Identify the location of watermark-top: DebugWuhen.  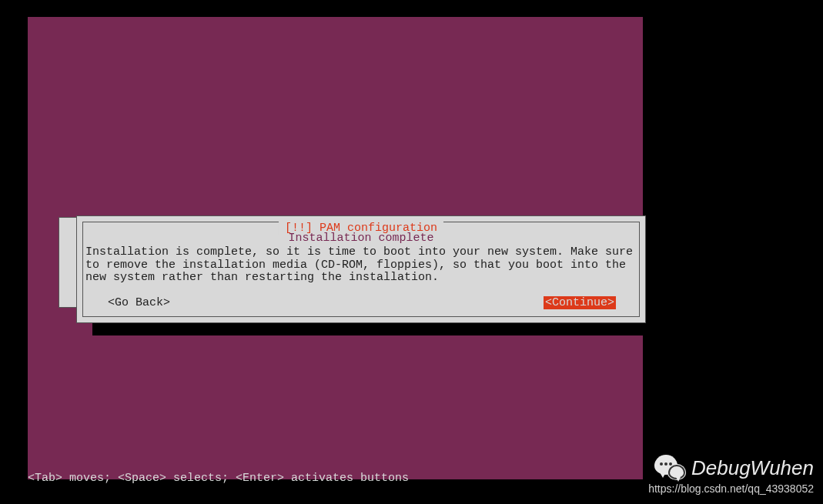
(731, 468).